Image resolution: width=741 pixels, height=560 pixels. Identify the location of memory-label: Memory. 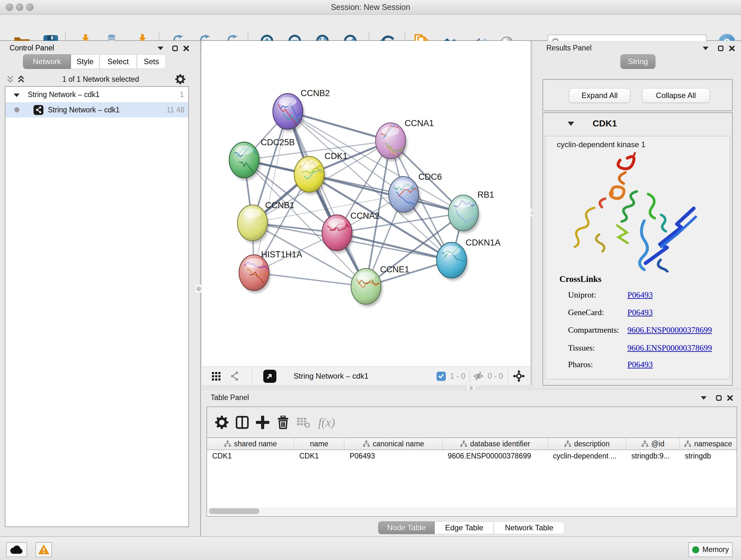
(716, 550).